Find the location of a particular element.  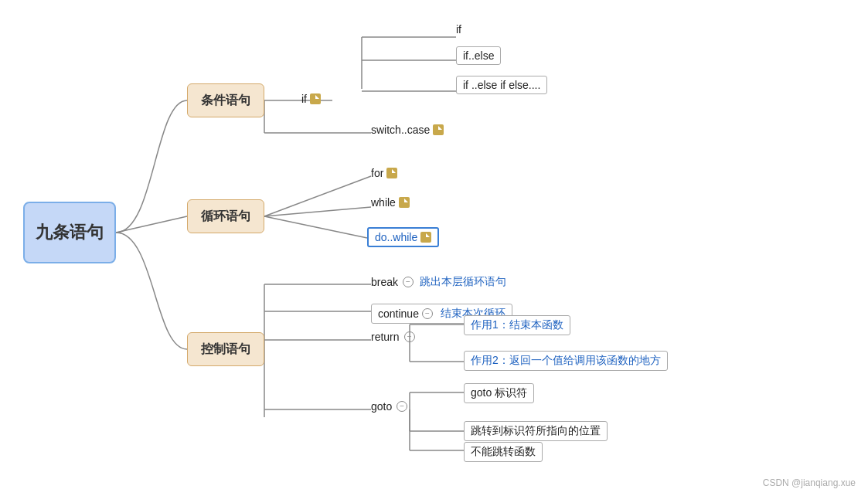

circle-icon-continue is located at coordinates (427, 314).